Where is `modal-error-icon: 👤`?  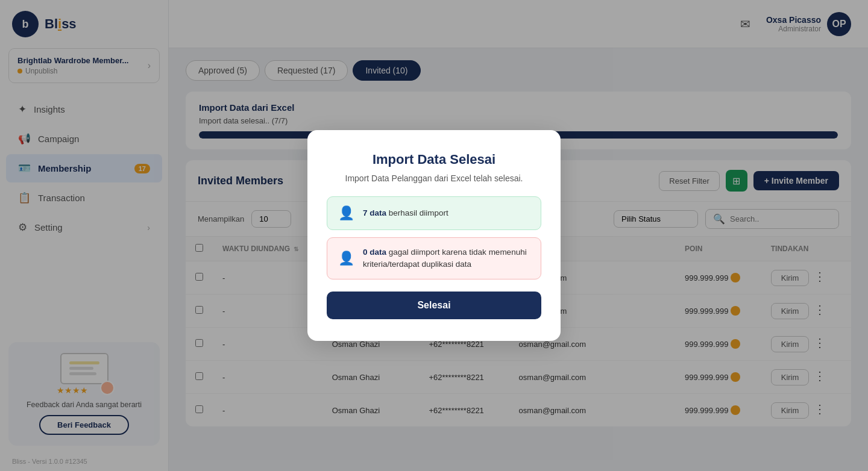
modal-error-icon: 👤 is located at coordinates (346, 258).